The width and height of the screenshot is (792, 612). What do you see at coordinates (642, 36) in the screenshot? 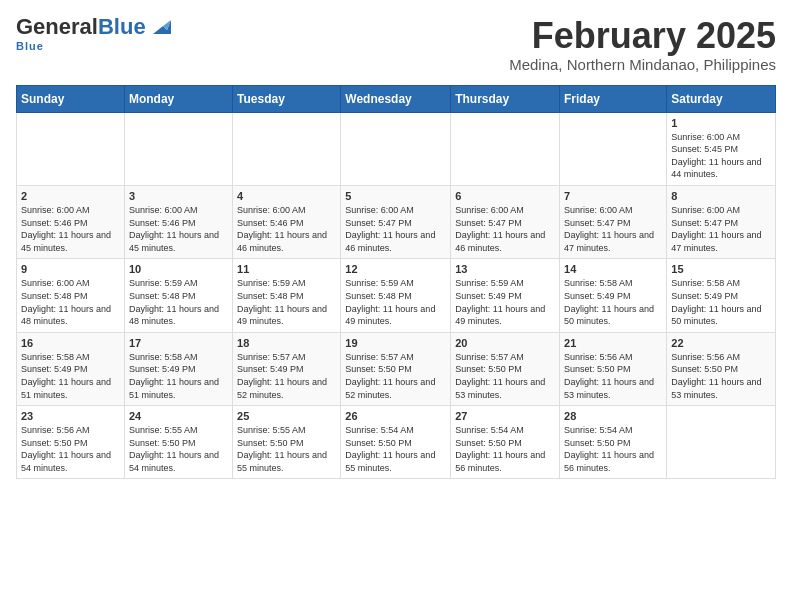
I see `month-year: February 2025` at bounding box center [642, 36].